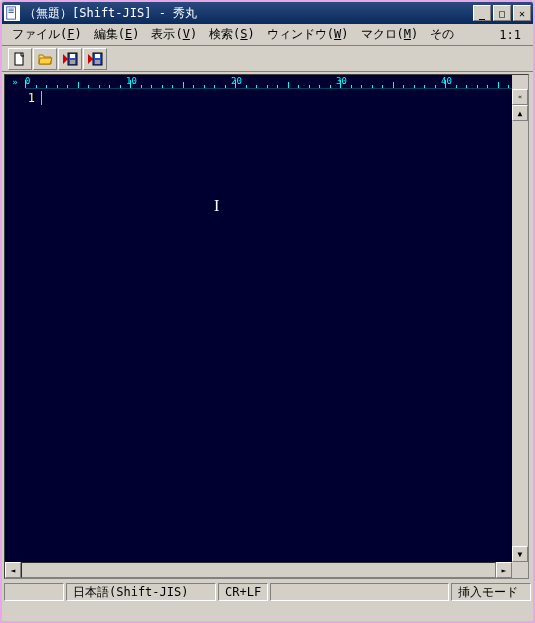 The height and width of the screenshot is (623, 535). What do you see at coordinates (141, 592) in the screenshot?
I see `status-encoding: 日本語(Shift-JIS)` at bounding box center [141, 592].